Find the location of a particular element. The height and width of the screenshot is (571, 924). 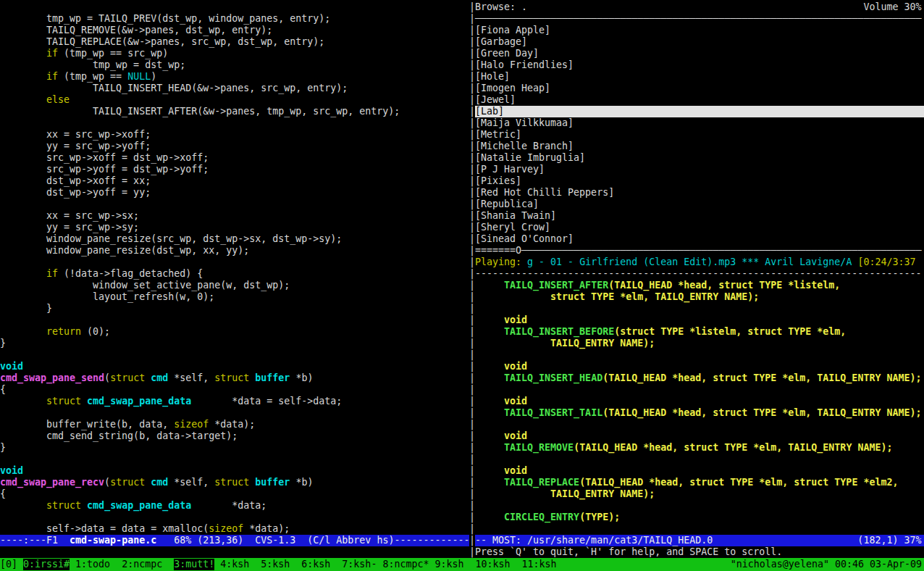

code-line: TAILQ_INSERT_HEAD(&w->panes, src_wp, ent… is located at coordinates (235, 88).